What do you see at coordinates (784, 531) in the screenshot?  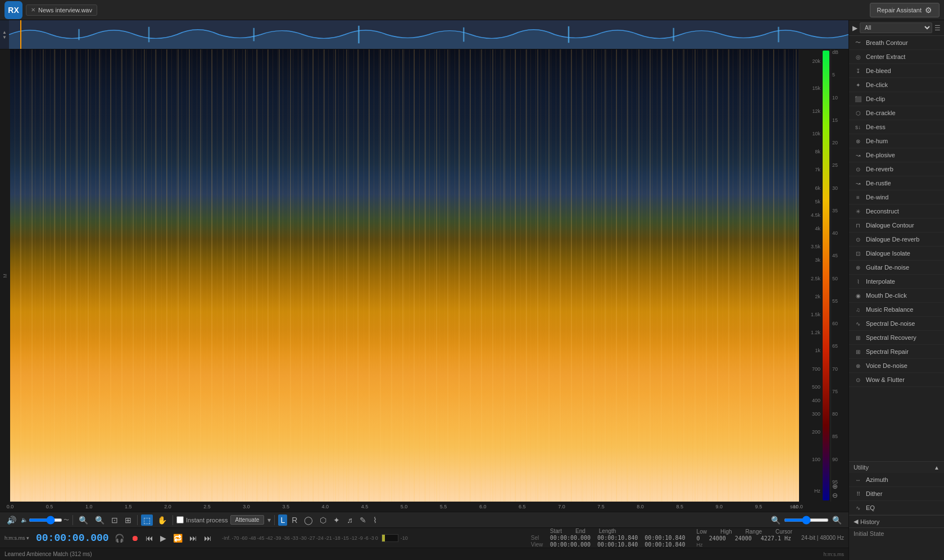 I see `cursor-header: Cursor` at bounding box center [784, 531].